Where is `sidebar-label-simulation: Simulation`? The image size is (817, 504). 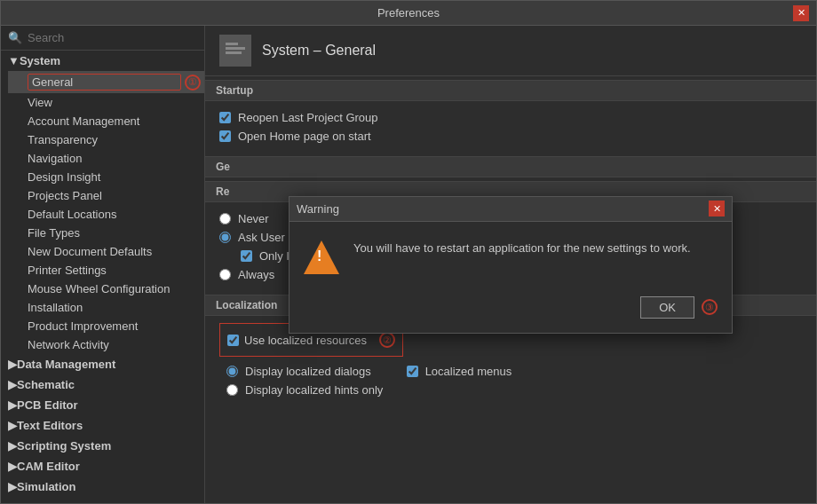
sidebar-label-simulation: Simulation is located at coordinates (46, 486).